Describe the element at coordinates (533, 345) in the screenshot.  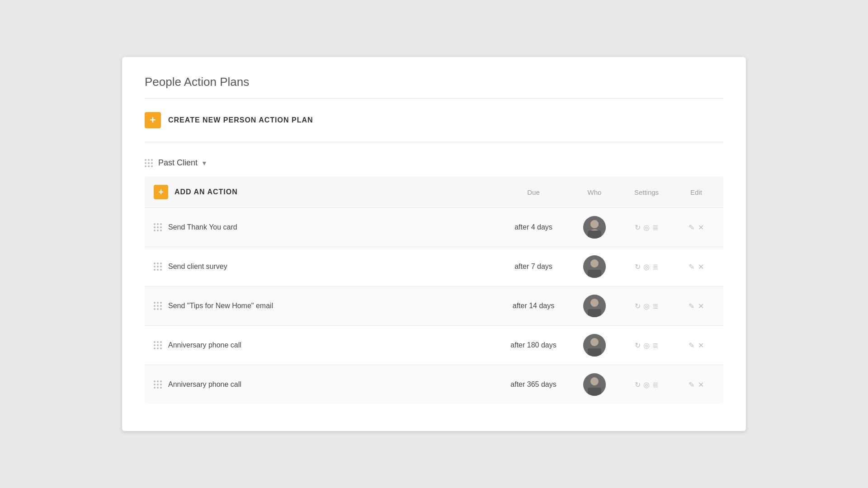
I see `due-value: after 180 days` at that location.